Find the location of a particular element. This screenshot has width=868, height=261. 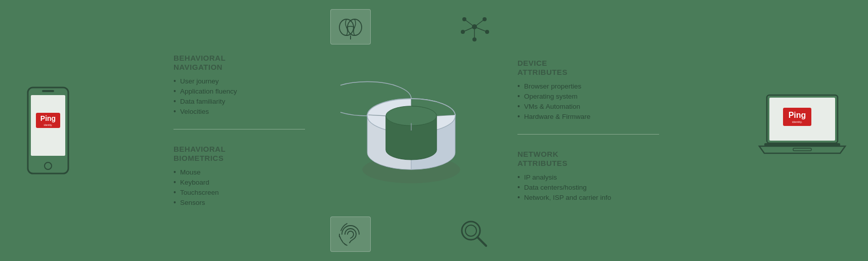

list-item: VMs & Automation is located at coordinates (588, 106).